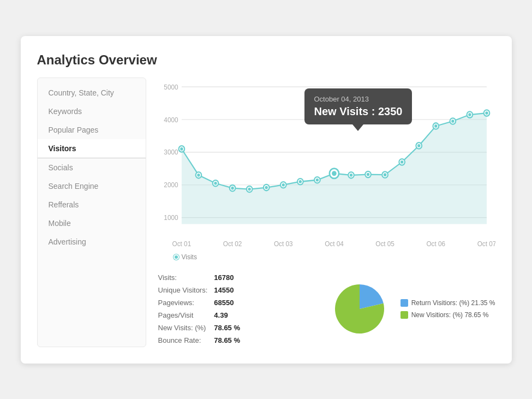  Describe the element at coordinates (186, 327) in the screenshot. I see `stats-label: New Visits: (%)` at that location.